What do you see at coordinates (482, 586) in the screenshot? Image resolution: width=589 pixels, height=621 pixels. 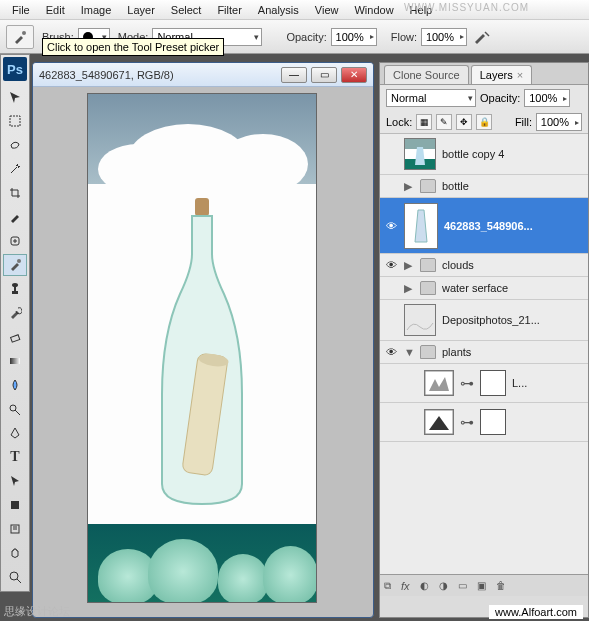 I see `new-layer-icon: ▣` at bounding box center [482, 586].